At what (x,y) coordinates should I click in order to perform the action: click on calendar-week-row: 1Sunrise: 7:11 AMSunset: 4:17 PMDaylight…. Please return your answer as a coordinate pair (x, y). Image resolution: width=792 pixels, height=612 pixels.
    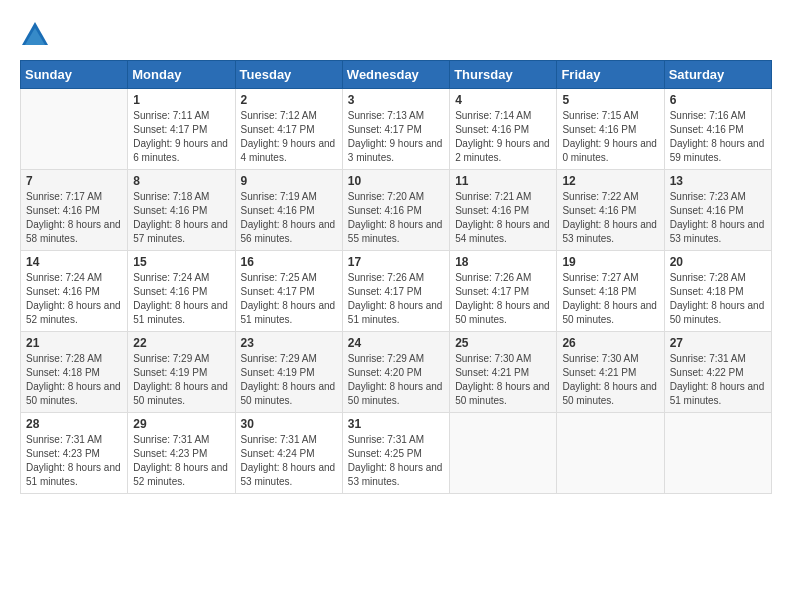
    Looking at the image, I should click on (396, 130).